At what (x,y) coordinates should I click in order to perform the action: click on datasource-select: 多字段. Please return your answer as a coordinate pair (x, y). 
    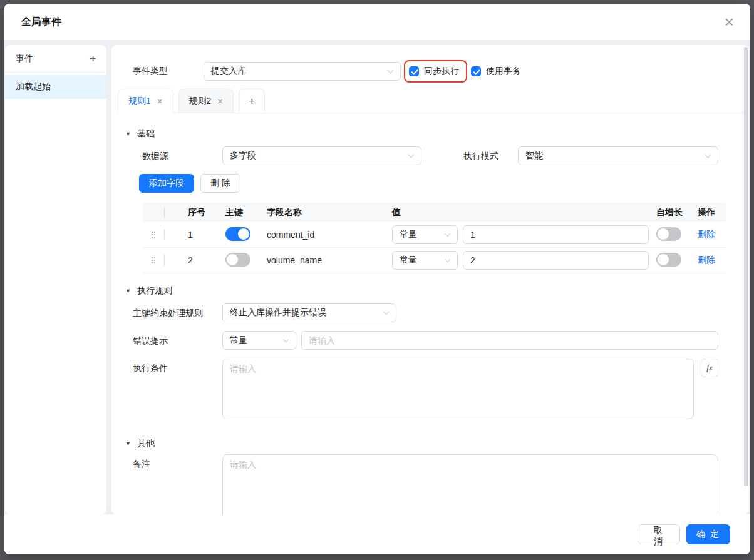
    Looking at the image, I should click on (322, 156).